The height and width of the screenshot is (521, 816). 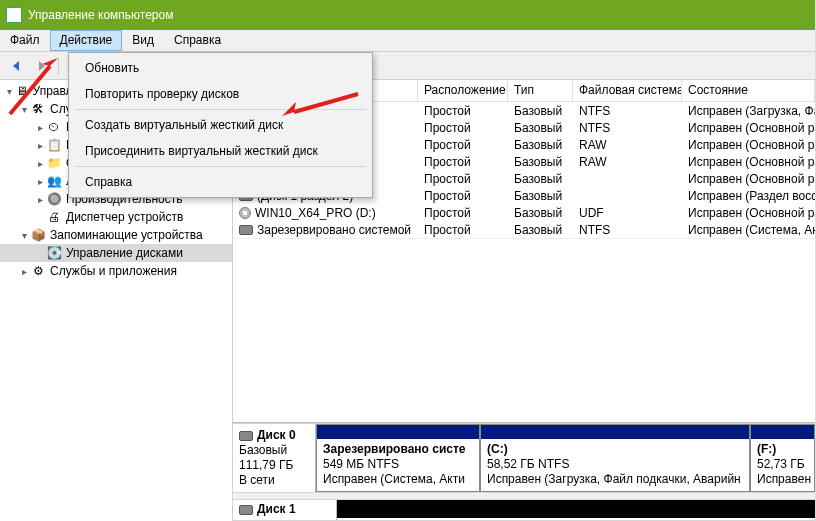 I want to click on tree-label: Диспетчер устройств, so click(x=124, y=217).